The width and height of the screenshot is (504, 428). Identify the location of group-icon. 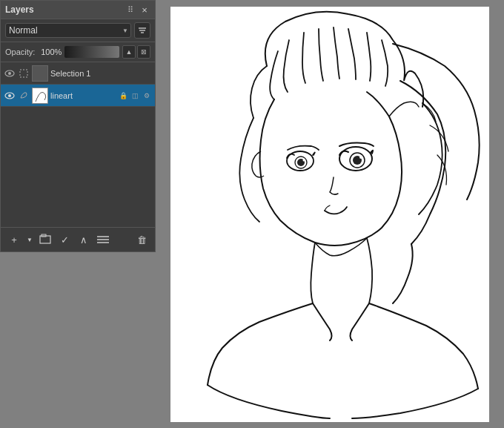
(45, 240).